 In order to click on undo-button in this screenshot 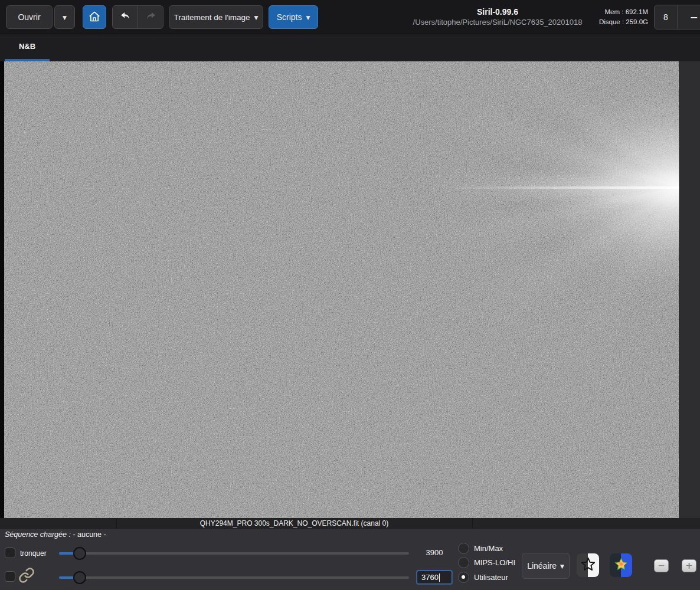, I will do `click(125, 17)`.